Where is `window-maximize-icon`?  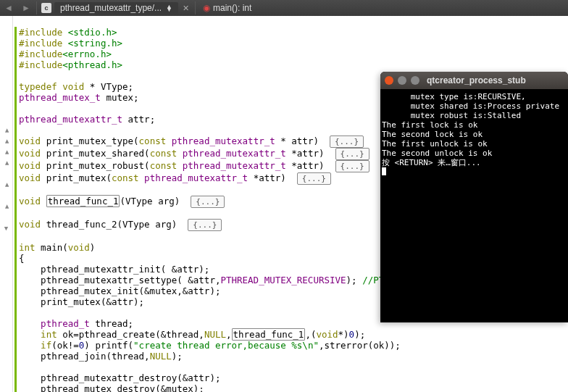
window-maximize-icon is located at coordinates (415, 80).